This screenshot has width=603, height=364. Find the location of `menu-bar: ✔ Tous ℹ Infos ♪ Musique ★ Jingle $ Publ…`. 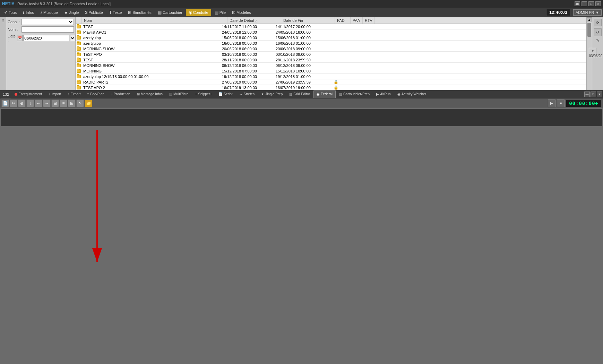

menu-bar: ✔ Tous ℹ Infos ♪ Musique ★ Jingle $ Publ… is located at coordinates (302, 12).